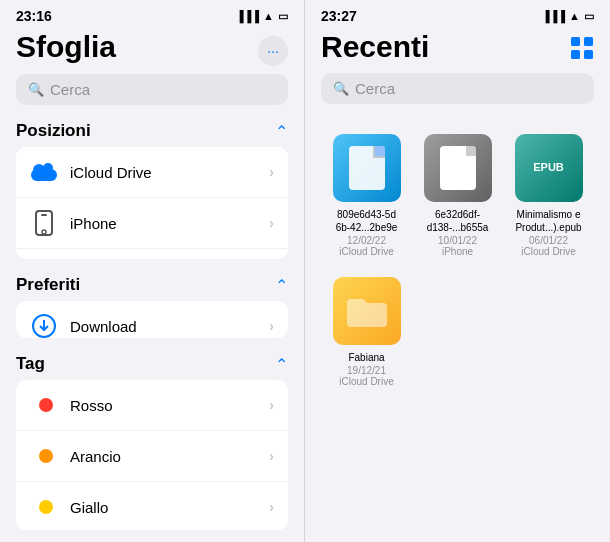  I want to click on icloud-icon, so click(44, 172).